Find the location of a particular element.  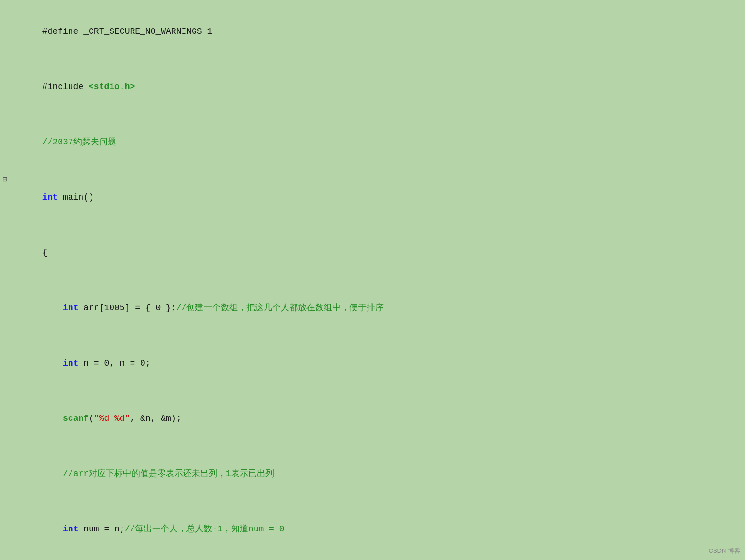

kw-int-main: int is located at coordinates (50, 197).